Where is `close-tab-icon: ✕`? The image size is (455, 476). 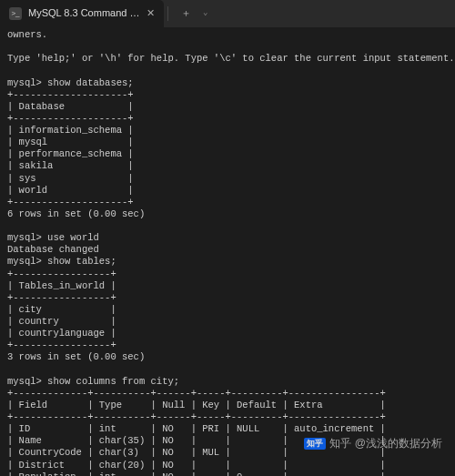
close-tab-icon: ✕ is located at coordinates (151, 14).